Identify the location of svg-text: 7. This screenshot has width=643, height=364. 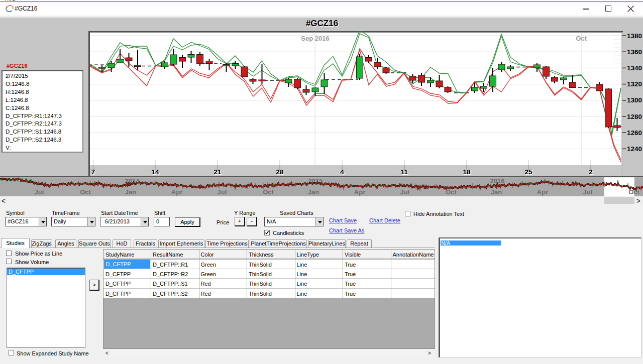
(93, 172).